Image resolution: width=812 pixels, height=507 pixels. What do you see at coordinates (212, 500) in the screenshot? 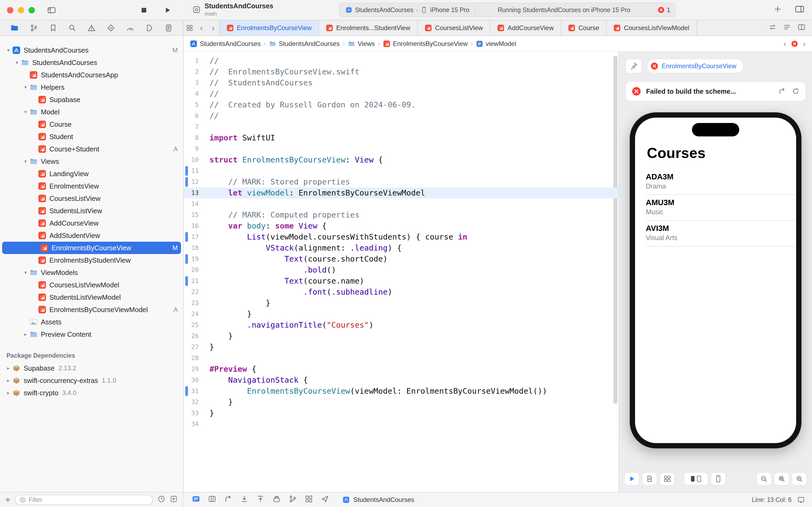
I see `split-columns-button` at bounding box center [212, 500].